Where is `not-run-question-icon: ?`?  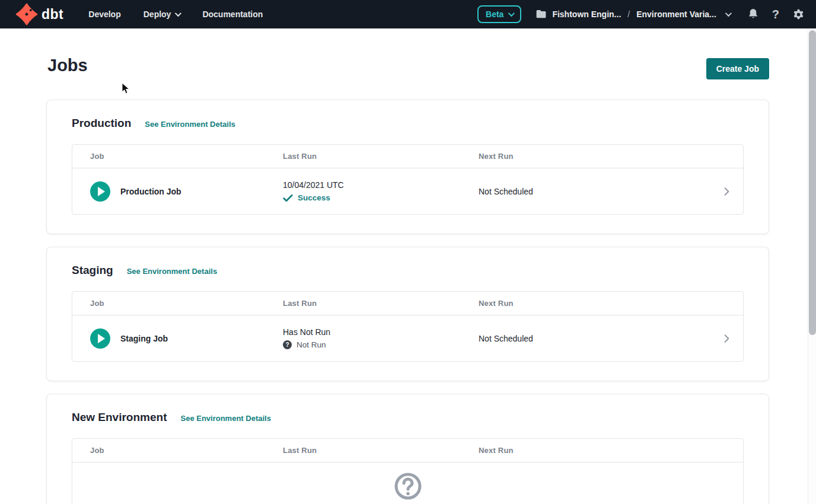
not-run-question-icon: ? is located at coordinates (287, 345).